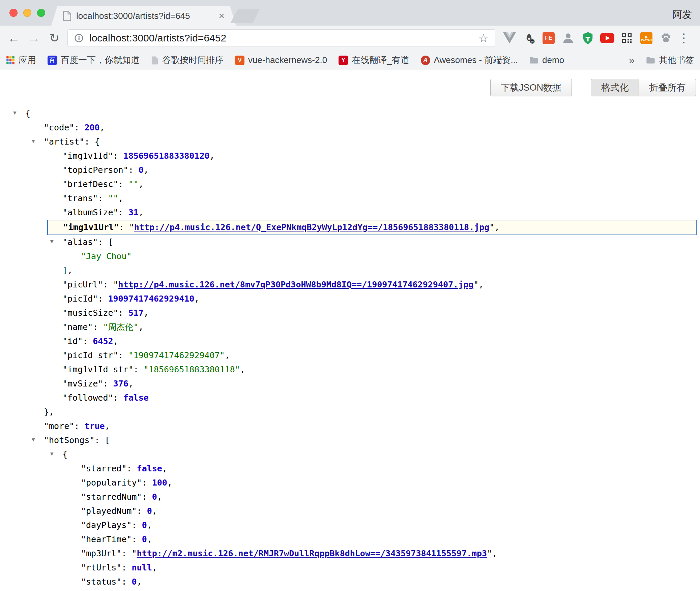 The image size is (700, 591). What do you see at coordinates (296, 284) in the screenshot?
I see `json-url-link: http://p4.music.126.net/8mv7qP30Pd3oHW8b…` at bounding box center [296, 284].